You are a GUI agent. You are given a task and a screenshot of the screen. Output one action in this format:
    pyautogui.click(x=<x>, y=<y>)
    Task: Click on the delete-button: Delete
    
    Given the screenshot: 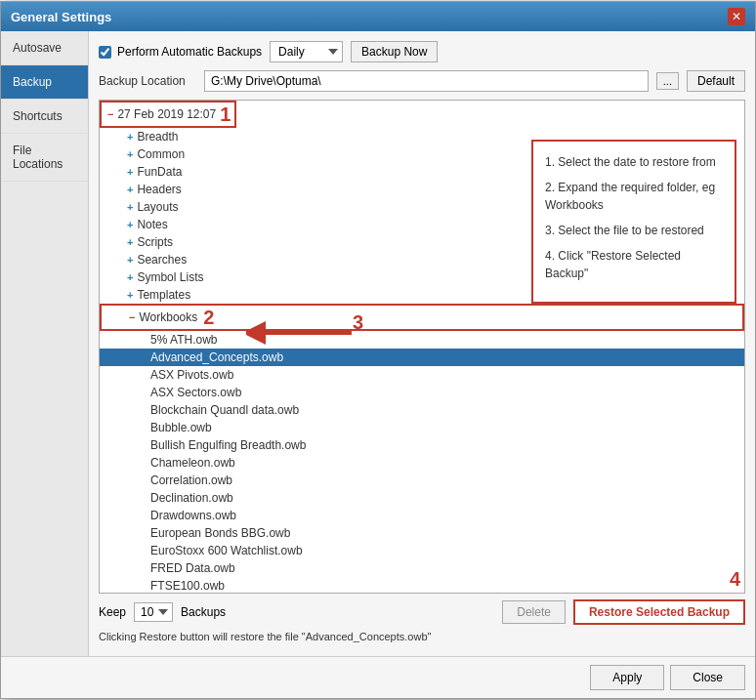 What is the action you would take?
    pyautogui.click(x=533, y=612)
    